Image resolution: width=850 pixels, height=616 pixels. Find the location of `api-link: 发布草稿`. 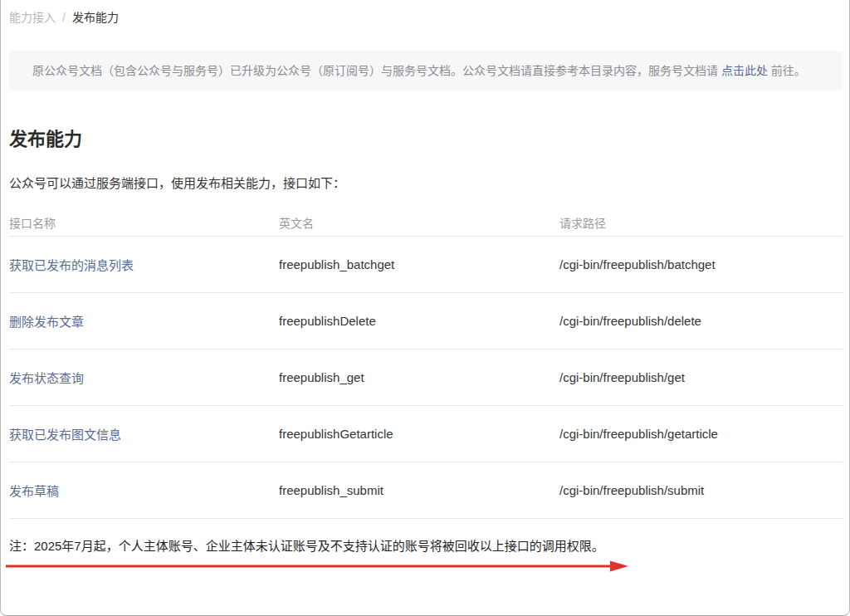

api-link: 发布草稿 is located at coordinates (34, 491).